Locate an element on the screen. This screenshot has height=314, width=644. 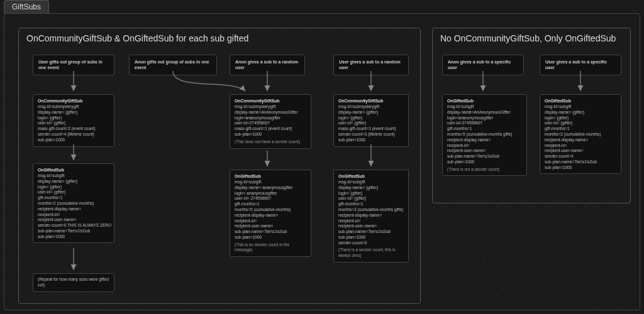
node-community-user-random: OnCommunityGiftSub msg-id=submysterygift… is located at coordinates (371, 121).